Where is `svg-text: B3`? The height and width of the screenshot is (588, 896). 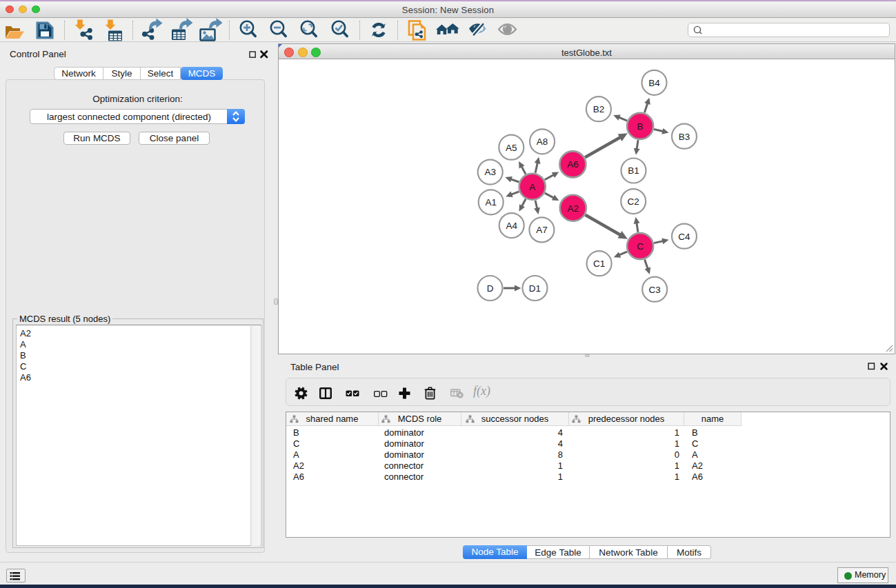 svg-text: B3 is located at coordinates (684, 136).